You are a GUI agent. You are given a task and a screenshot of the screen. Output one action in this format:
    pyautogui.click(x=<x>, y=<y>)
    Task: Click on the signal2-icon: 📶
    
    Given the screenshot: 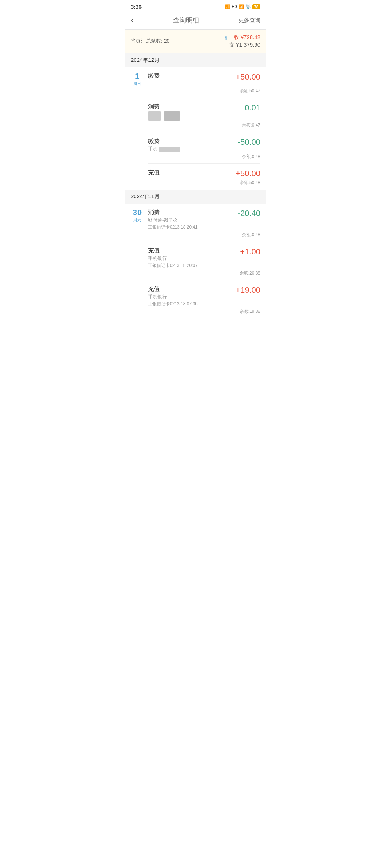 What is the action you would take?
    pyautogui.click(x=241, y=7)
    